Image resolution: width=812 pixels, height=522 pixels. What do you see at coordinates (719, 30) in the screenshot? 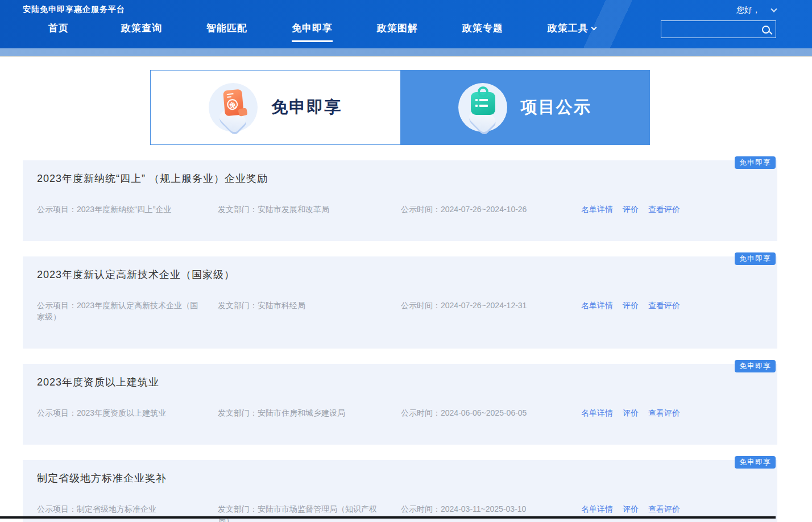
I see `search-box` at bounding box center [719, 30].